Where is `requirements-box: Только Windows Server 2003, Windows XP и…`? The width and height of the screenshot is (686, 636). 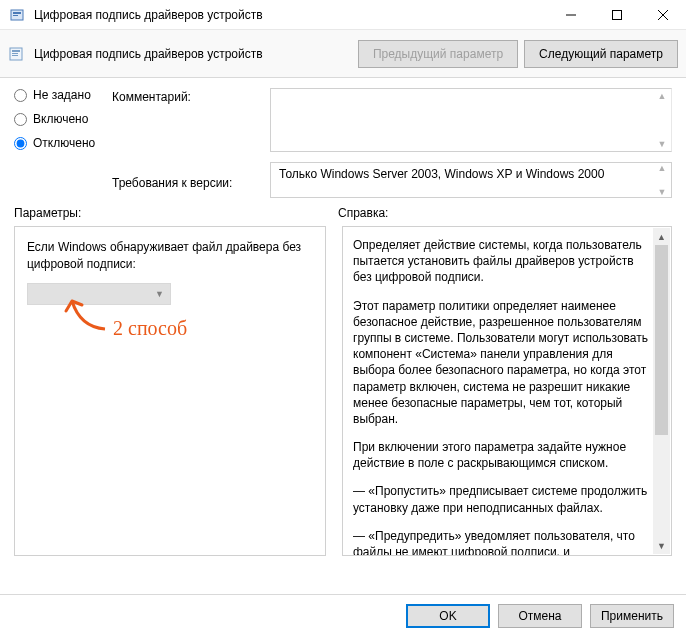 requirements-box: Только Windows Server 2003, Windows XP и… is located at coordinates (471, 180).